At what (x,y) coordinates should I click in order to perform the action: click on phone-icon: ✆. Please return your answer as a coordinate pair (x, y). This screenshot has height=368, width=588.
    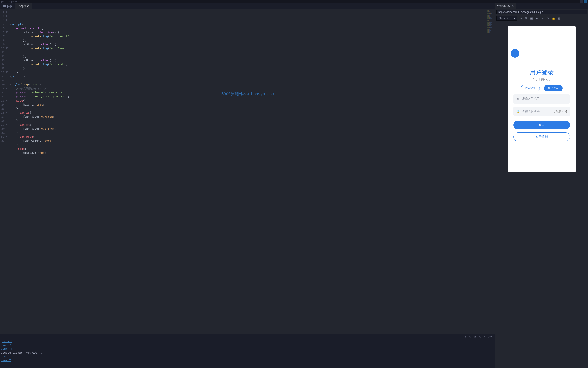
    Looking at the image, I should click on (518, 99).